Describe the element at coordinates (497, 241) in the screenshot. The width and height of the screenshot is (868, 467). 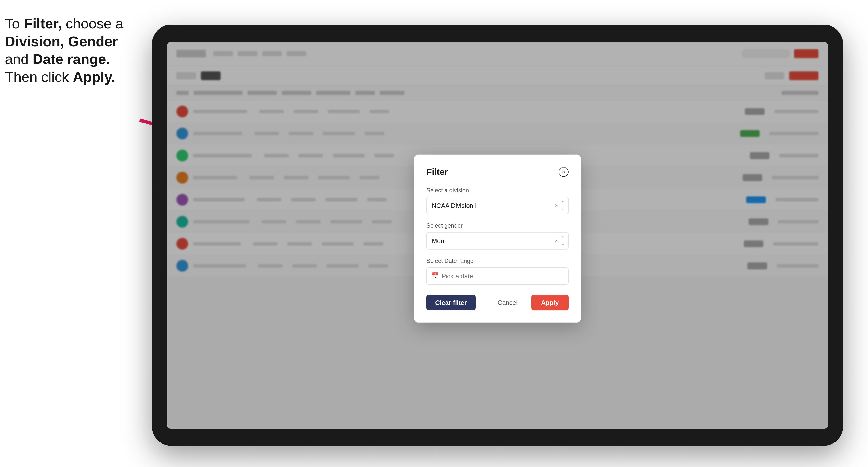
I see `gender-select: Men Women Coed` at that location.